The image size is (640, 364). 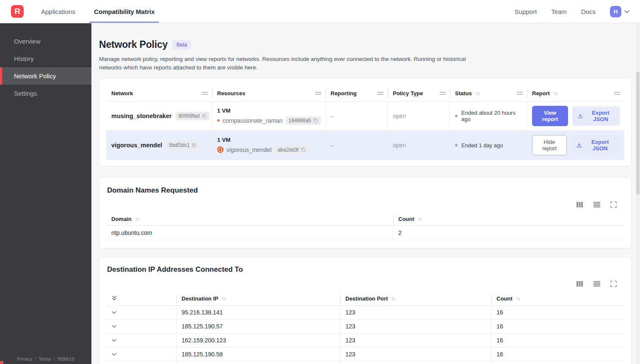 What do you see at coordinates (46, 76) in the screenshot?
I see `sidebar-item-network-policy: Network Policy` at bounding box center [46, 76].